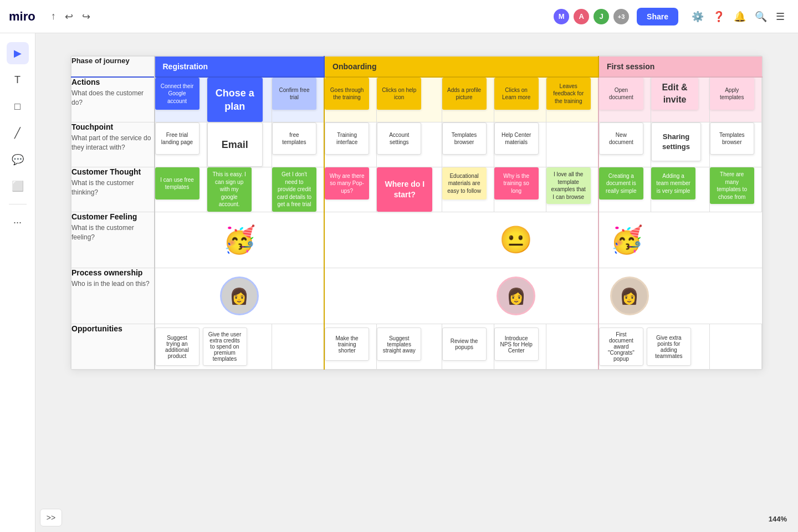 Image resolution: width=798 pixels, height=532 pixels. Describe the element at coordinates (177, 347) in the screenshot. I see `opp-suggest-product: Suggest trying an additional product` at that location.